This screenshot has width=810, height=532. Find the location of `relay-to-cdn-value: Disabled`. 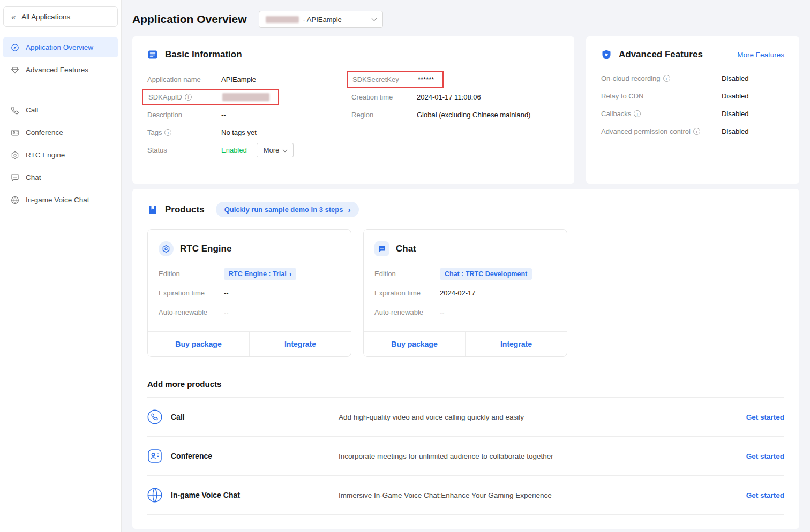

relay-to-cdn-value: Disabled is located at coordinates (735, 96).